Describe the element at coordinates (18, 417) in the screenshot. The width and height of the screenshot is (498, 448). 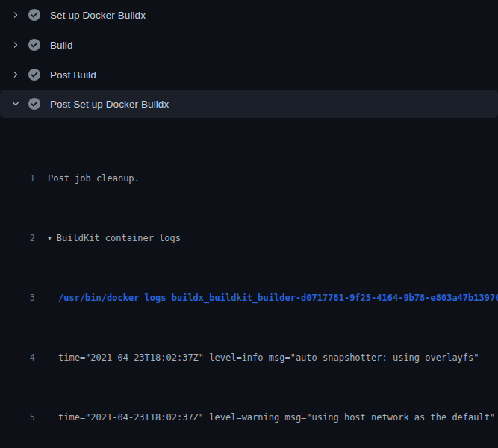
I see `line-number: 5` at that location.